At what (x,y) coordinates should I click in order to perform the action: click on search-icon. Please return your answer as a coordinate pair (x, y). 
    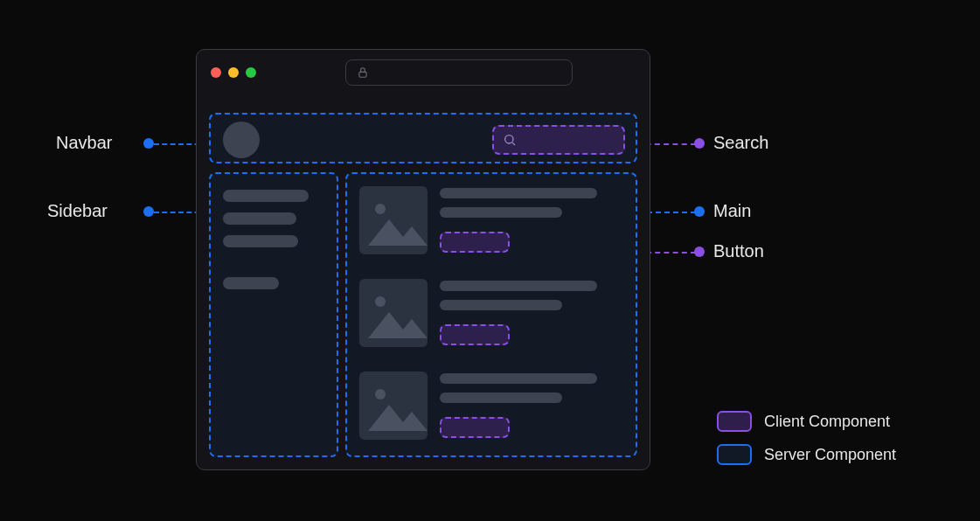
    Looking at the image, I should click on (510, 140).